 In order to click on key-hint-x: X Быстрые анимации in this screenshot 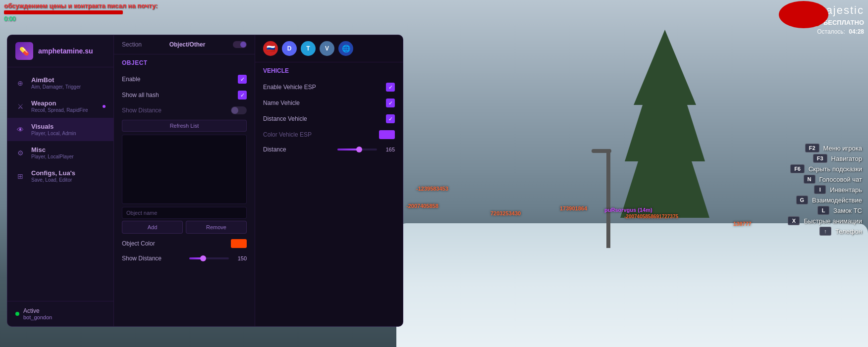, I will do `click(825, 221)`.